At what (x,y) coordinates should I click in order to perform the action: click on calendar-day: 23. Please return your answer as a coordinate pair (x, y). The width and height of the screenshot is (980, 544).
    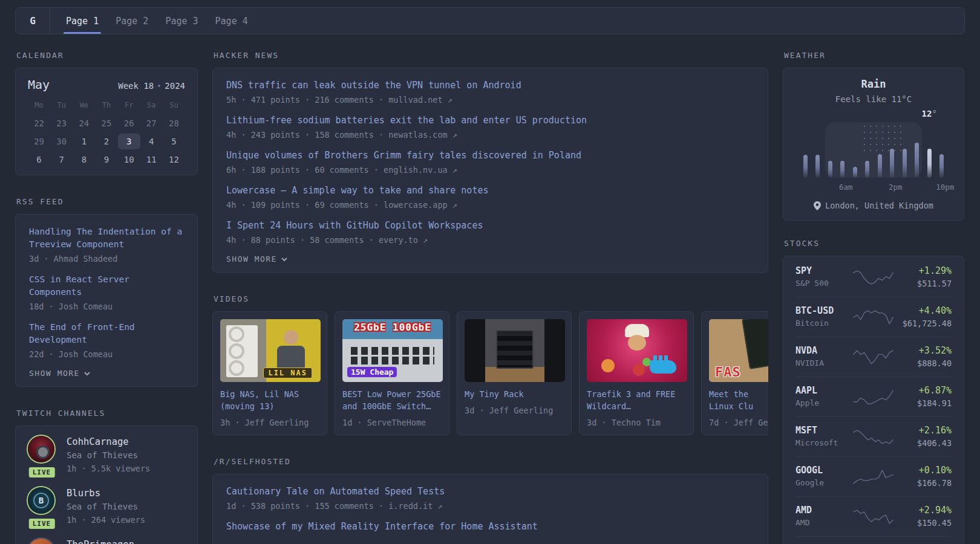
    Looking at the image, I should click on (62, 123).